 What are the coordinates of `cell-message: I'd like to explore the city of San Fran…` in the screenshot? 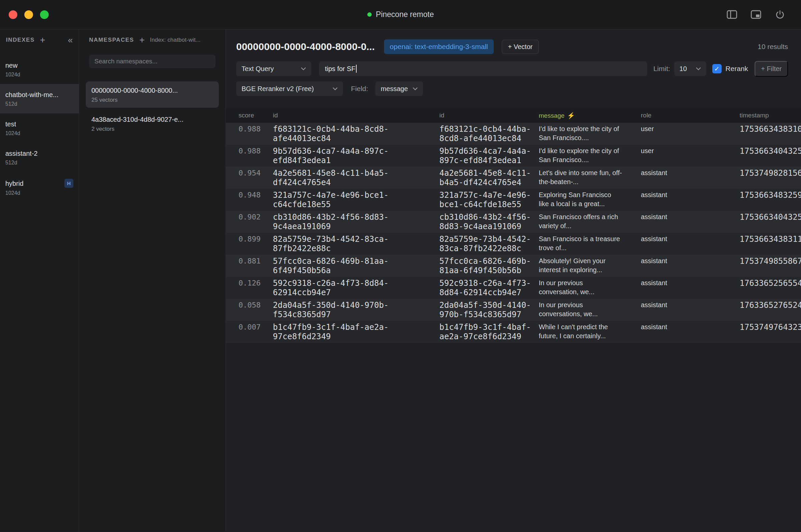 It's located at (586, 134).